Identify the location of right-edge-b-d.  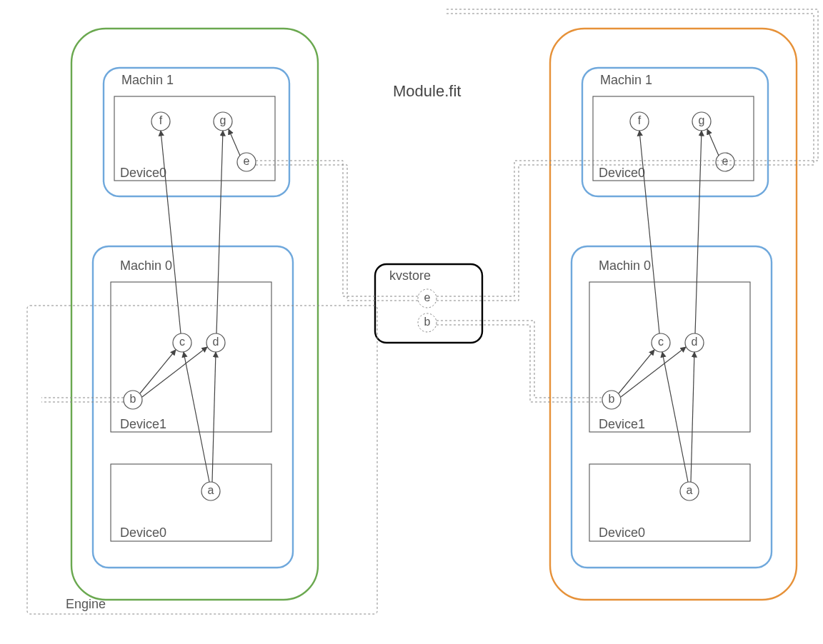
(653, 372).